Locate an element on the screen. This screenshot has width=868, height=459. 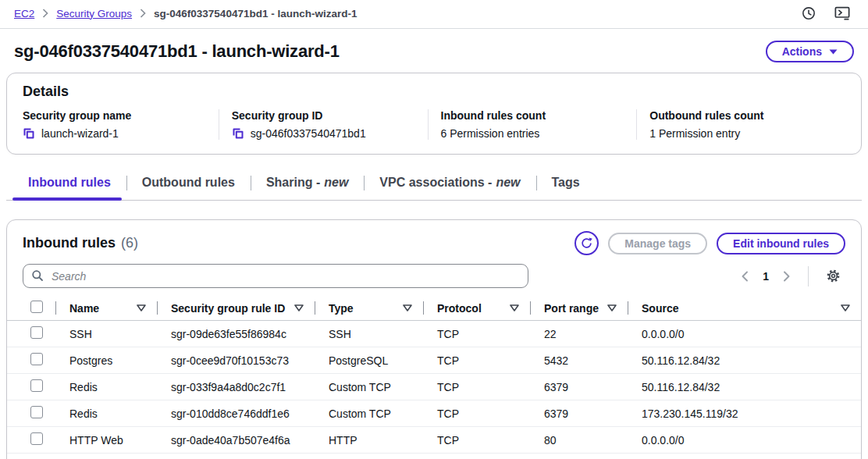
cell-rule-id: sgr-0ade40a7b507e4f6a is located at coordinates (236, 440).